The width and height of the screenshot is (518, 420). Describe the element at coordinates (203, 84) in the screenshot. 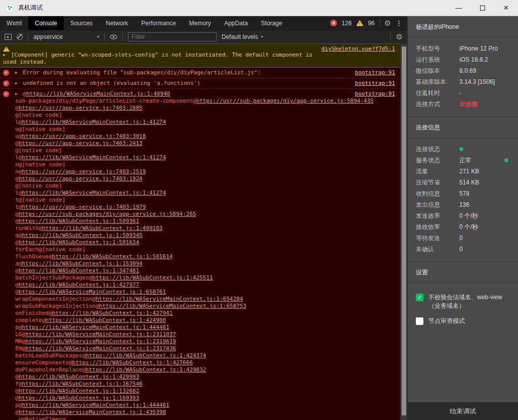

I see `console-error-row: bootstrap:91 ✕ ▶ undefined is not an obj…` at that location.